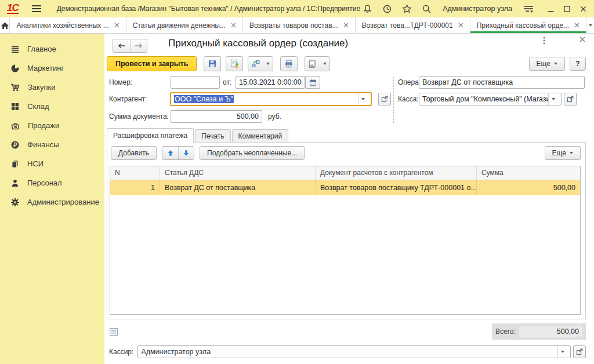  What do you see at coordinates (396, 173) in the screenshot?
I see `column-header-document: Документ расчетов с контрагентом` at bounding box center [396, 173].